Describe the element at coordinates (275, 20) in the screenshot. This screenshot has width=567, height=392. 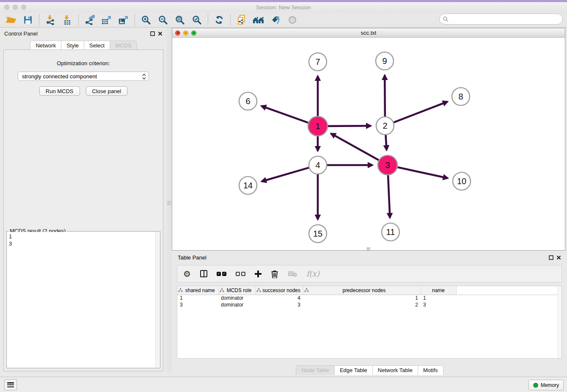
I see `hide-graphics-icon` at that location.